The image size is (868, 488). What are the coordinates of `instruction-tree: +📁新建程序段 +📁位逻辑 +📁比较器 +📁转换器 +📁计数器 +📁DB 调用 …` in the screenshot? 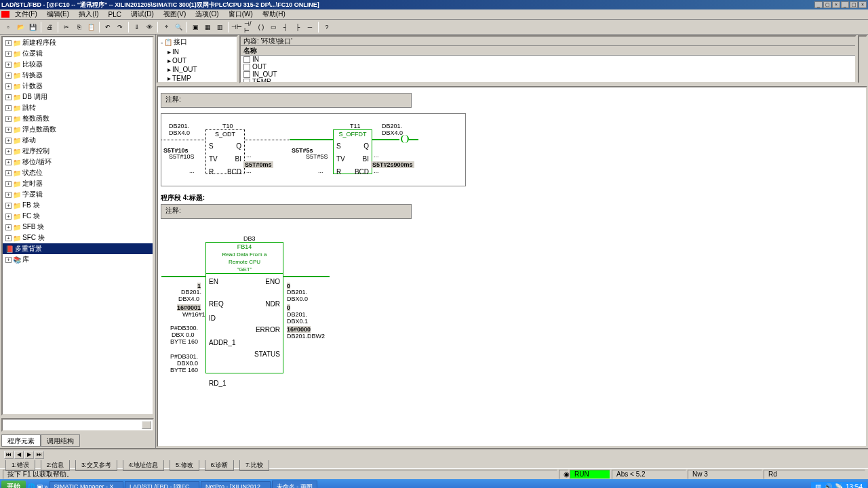 It's located at (77, 226).